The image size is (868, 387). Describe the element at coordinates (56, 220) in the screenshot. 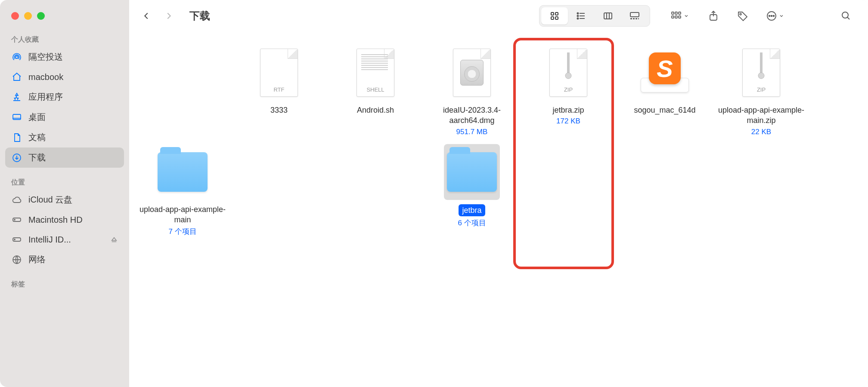

I see `sidebar-label: Macintosh HD` at that location.